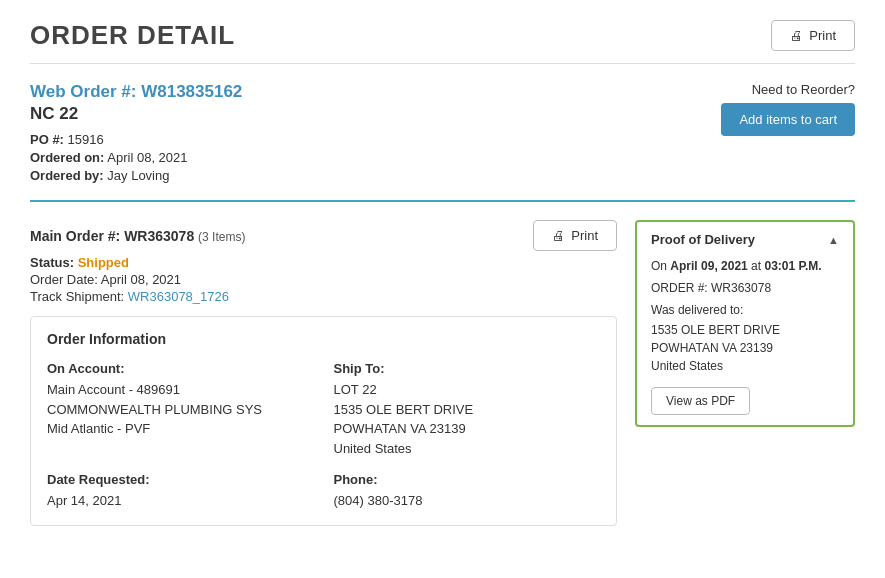  Describe the element at coordinates (180, 410) in the screenshot. I see `on-account-col: On Account: Main Account - 489691 COMMON…` at that location.